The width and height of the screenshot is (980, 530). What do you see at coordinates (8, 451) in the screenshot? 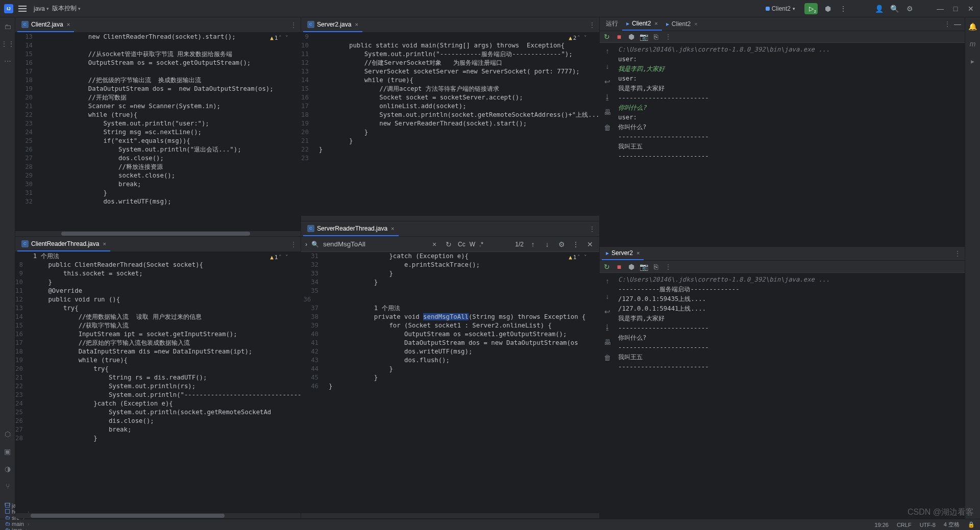
I see `terminal-icon: ▣` at bounding box center [8, 451].